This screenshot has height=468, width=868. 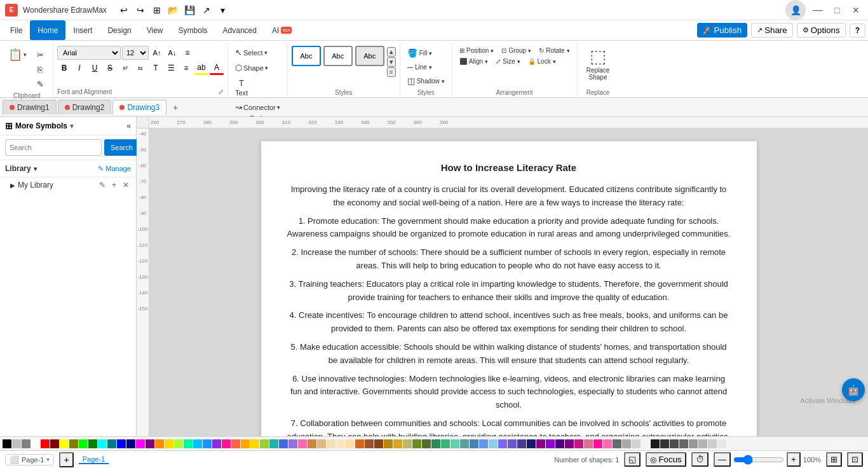 I want to click on grid-button: ⊡, so click(x=855, y=459).